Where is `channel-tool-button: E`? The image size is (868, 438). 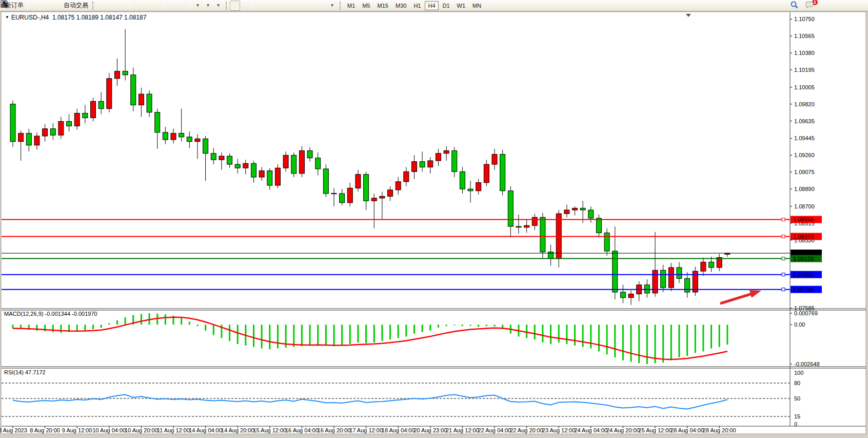
channel-tool-button: E is located at coordinates (291, 6).